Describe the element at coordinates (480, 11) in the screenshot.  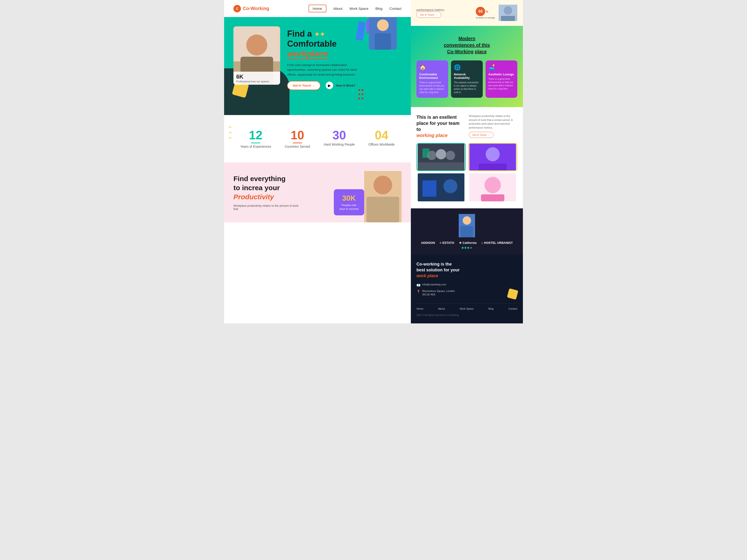
I see `increase-number: 60` at that location.